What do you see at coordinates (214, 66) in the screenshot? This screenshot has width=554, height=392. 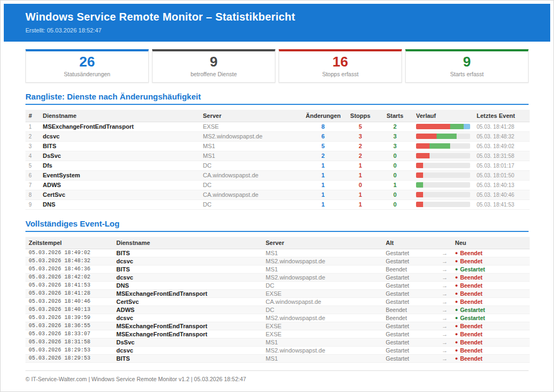 I see `stat-card: 9betroffene Dienste` at bounding box center [214, 66].